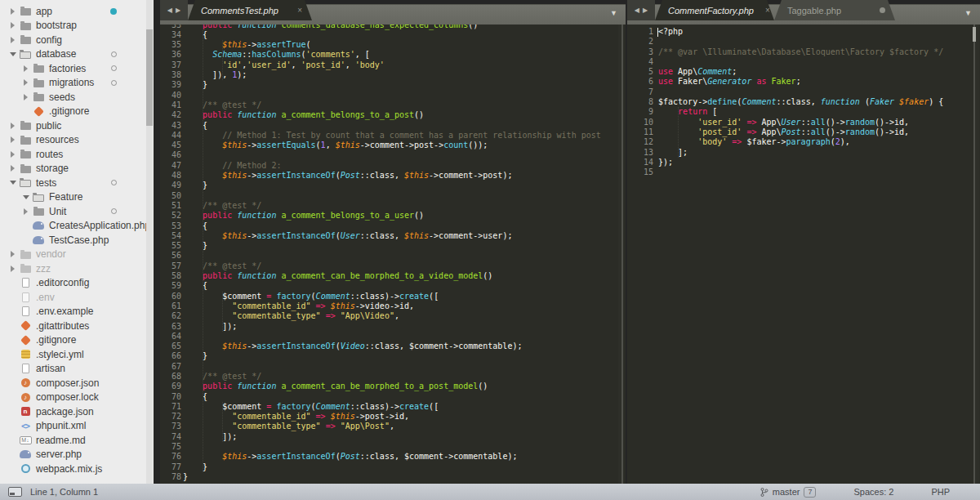  What do you see at coordinates (74, 283) in the screenshot?
I see `tree-item-editorconfig: .editorconfig` at bounding box center [74, 283].